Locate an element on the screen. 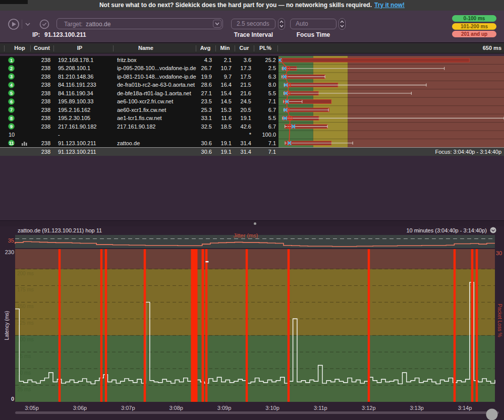  toolbar-separator is located at coordinates (22, 24).